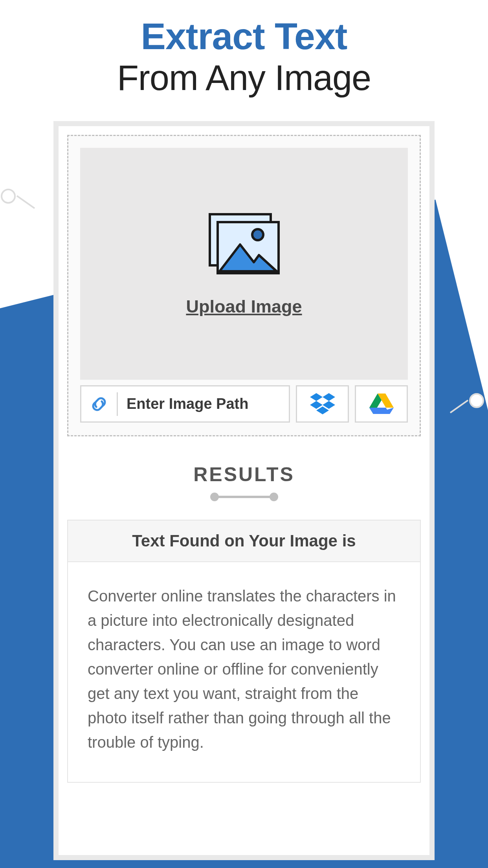 This screenshot has height=868, width=488. Describe the element at coordinates (244, 78) in the screenshot. I see `title-secondary: From Any Image` at that location.